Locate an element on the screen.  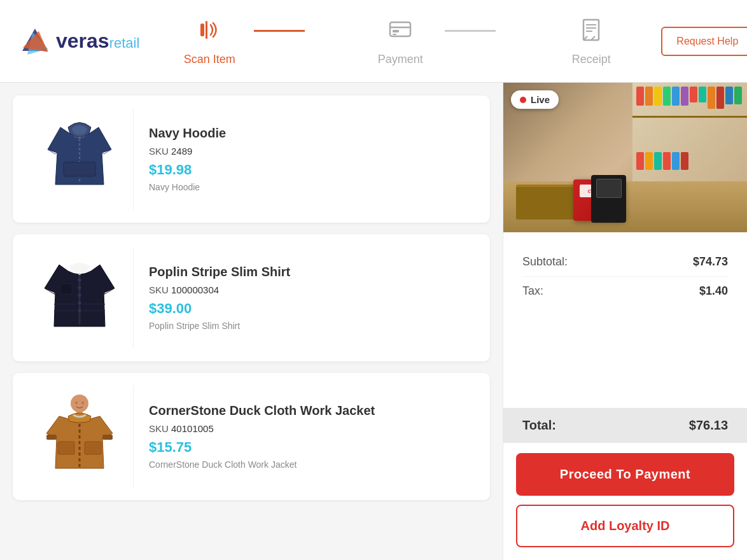
step-payment: Payment is located at coordinates (400, 41).